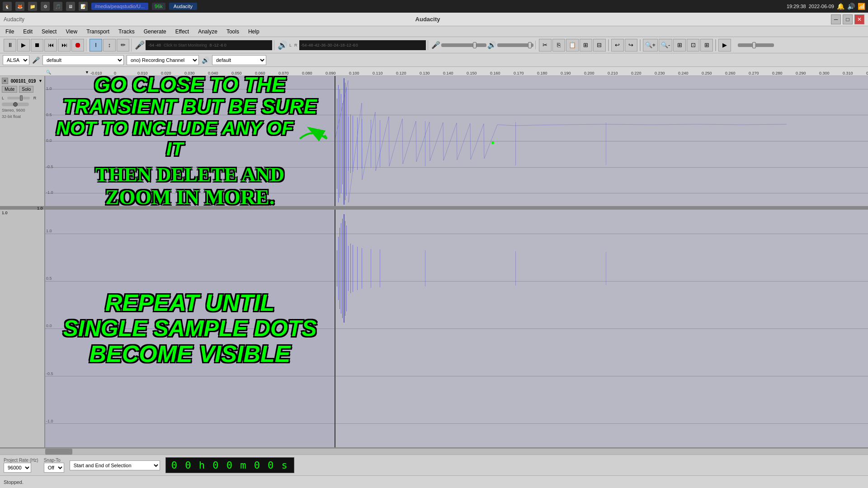 The width and height of the screenshot is (868, 488). What do you see at coordinates (24, 81) in the screenshot?
I see `track-title: 000101_019` at bounding box center [24, 81].